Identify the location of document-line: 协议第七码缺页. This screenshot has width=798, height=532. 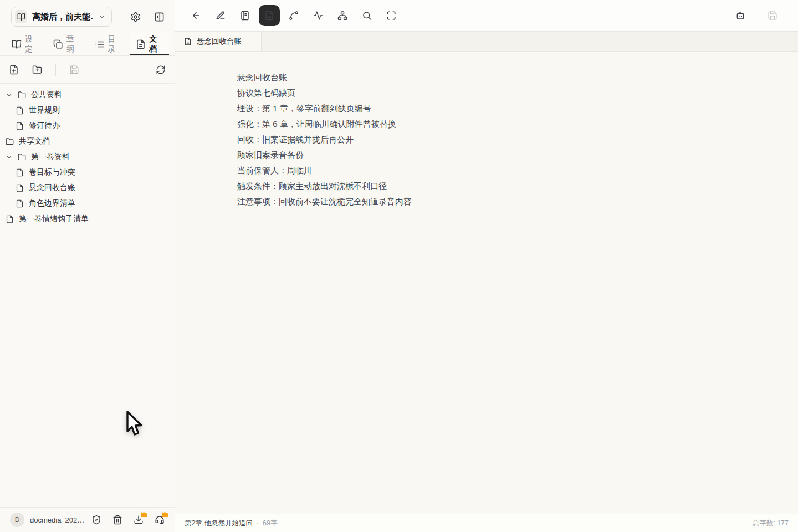
(501, 93).